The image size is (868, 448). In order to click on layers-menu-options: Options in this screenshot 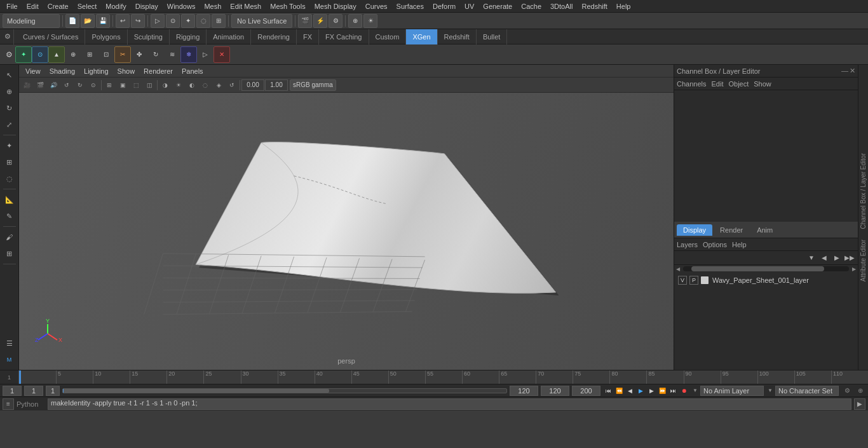, I will do `click(715, 245)`.